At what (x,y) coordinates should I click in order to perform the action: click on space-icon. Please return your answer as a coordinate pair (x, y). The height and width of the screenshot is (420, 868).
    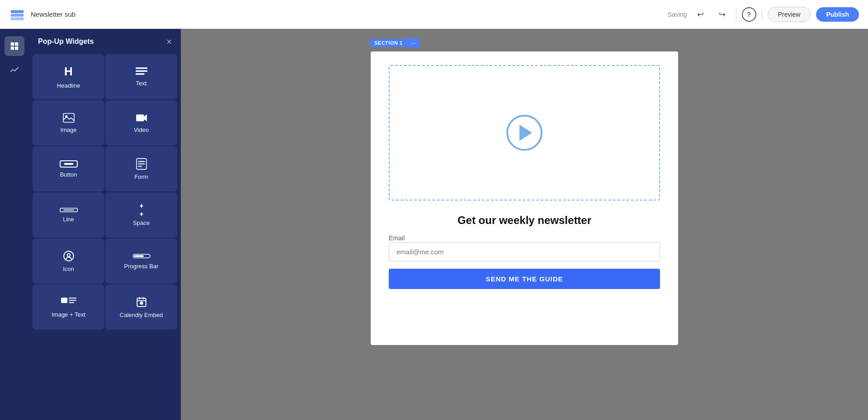
    Looking at the image, I should click on (142, 210).